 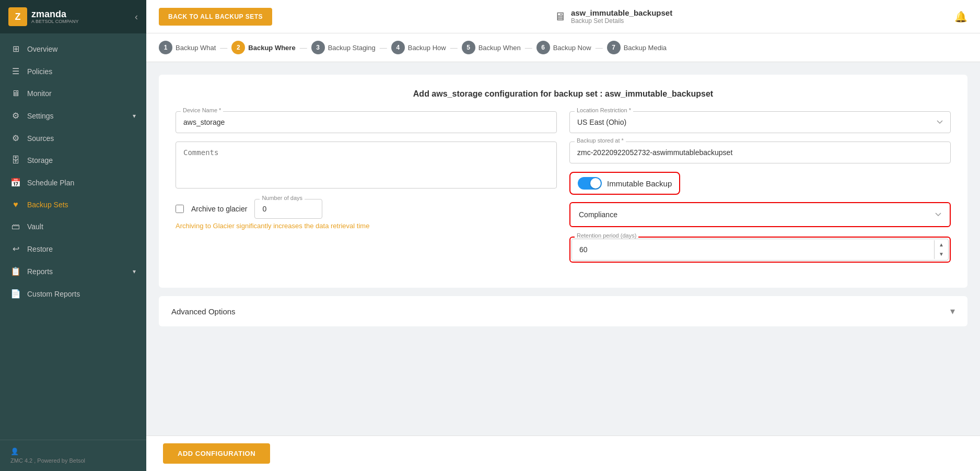 I want to click on add-configuration-button: ADD CONFIGURATION, so click(x=216, y=453).